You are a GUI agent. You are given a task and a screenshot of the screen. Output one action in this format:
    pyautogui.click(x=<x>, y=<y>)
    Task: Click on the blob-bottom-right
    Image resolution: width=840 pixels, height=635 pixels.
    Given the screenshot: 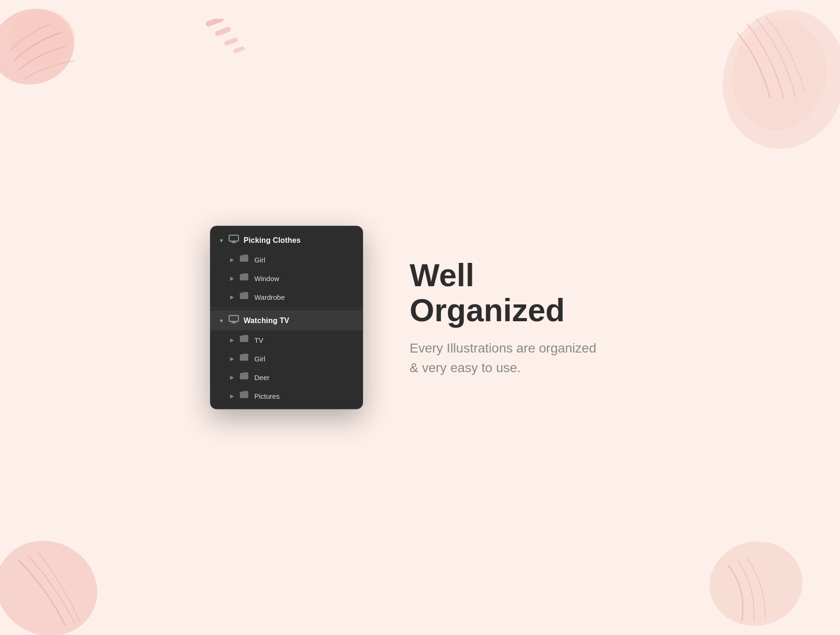 What is the action you would take?
    pyautogui.click(x=756, y=581)
    